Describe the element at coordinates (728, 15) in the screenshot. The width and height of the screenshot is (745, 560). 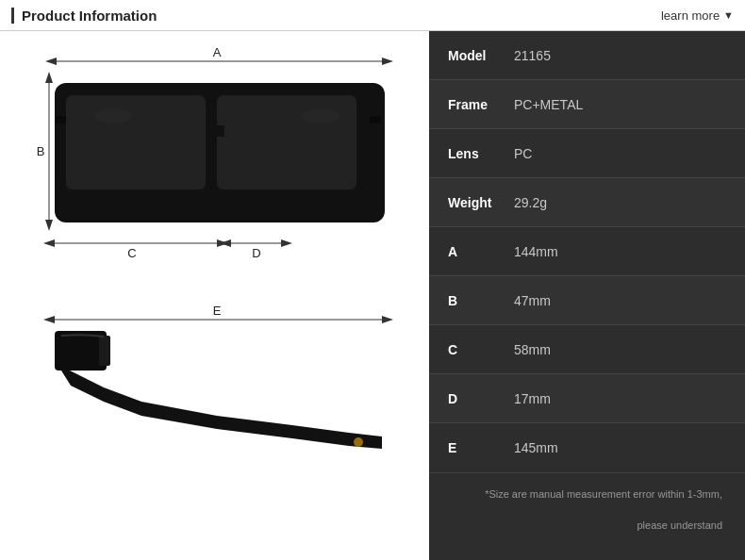
I see `dropdown-arrow-icon: ▼` at that location.